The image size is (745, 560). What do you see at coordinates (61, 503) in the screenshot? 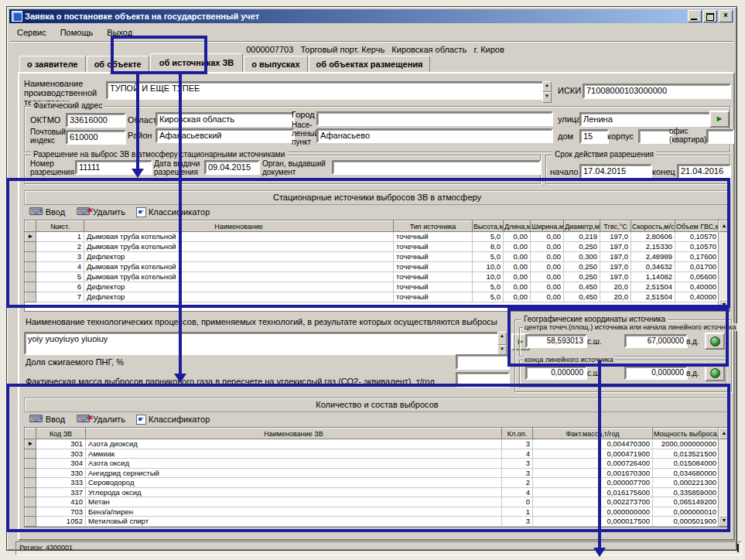
I see `cell: 410` at bounding box center [61, 503].